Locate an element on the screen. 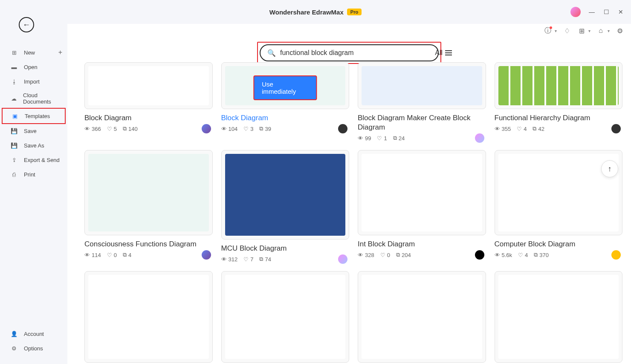 The height and width of the screenshot is (364, 631). template-card: Circuit Block Diagram is located at coordinates (148, 318).